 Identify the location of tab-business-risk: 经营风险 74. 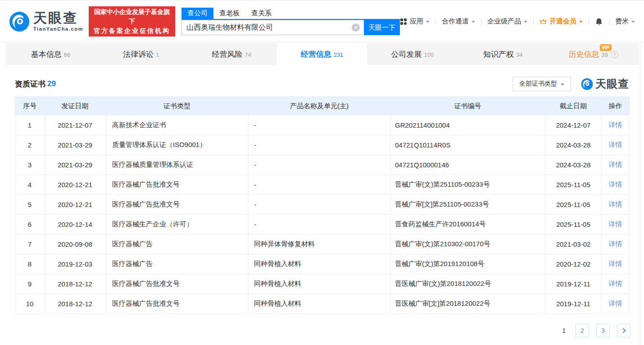
(231, 54).